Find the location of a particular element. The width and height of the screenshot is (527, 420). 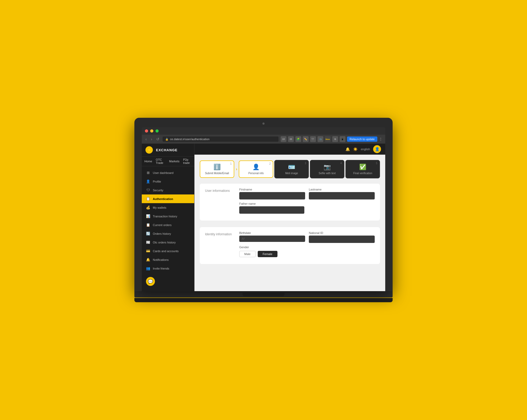

address-bar: 🔒 ce.datest.ir/user/authentication is located at coordinates (220, 139).